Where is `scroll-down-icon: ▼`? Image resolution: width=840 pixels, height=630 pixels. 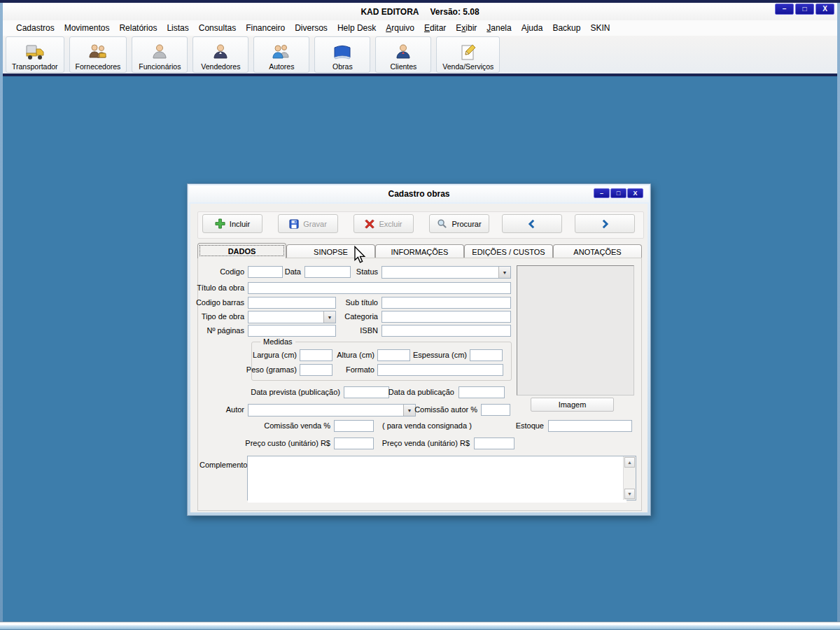 scroll-down-icon: ▼ is located at coordinates (630, 494).